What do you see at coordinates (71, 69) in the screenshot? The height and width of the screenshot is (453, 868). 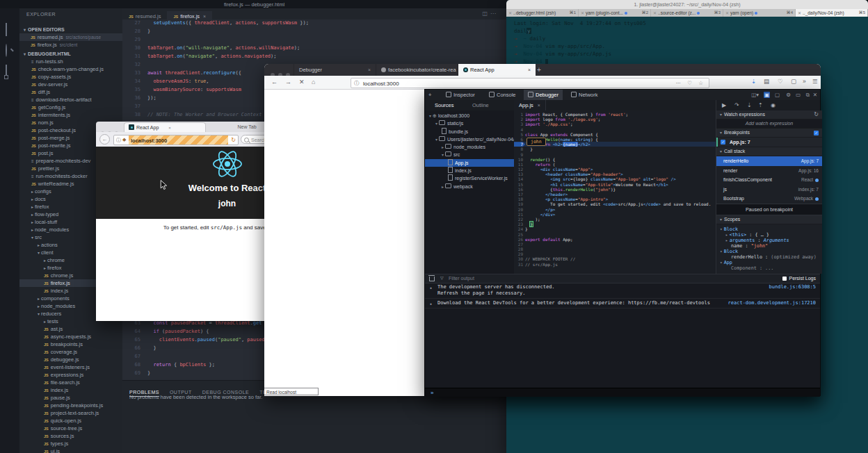 I see `tree-item: JScheck-warn-yarn-changed.js` at bounding box center [71, 69].